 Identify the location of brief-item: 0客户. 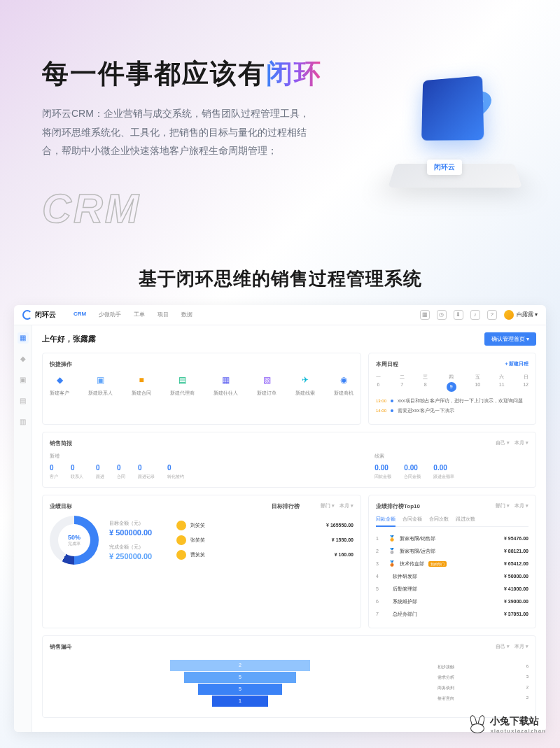
(54, 472).